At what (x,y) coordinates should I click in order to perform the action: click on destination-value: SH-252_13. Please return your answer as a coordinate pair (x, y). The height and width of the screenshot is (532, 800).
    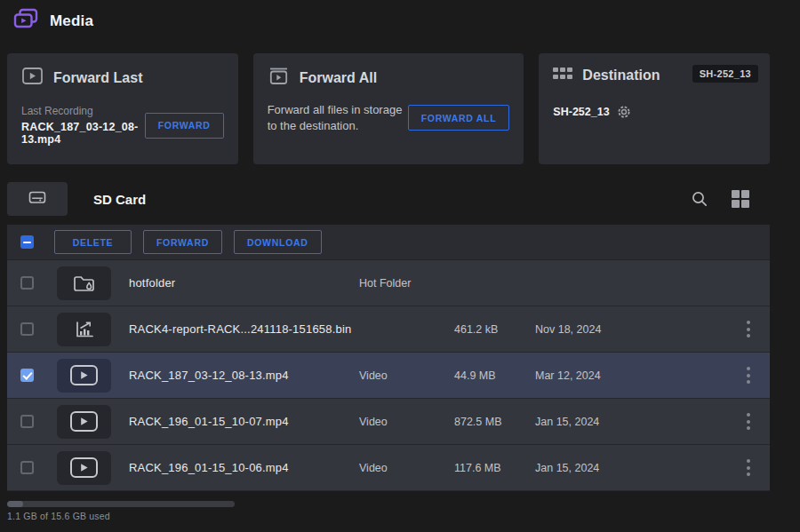
    Looking at the image, I should click on (581, 112).